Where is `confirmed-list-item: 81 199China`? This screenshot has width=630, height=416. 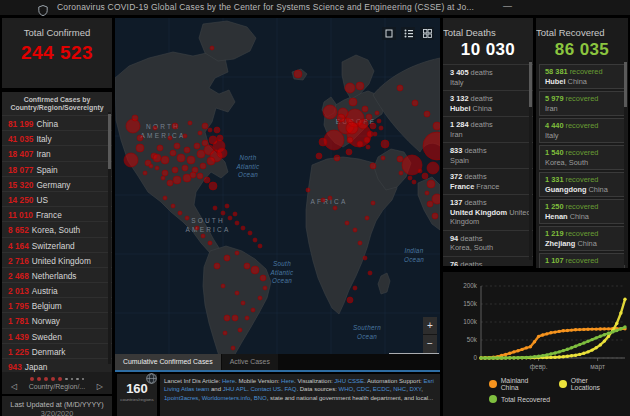
confirmed-list-item: 81 199China is located at coordinates (57, 122).